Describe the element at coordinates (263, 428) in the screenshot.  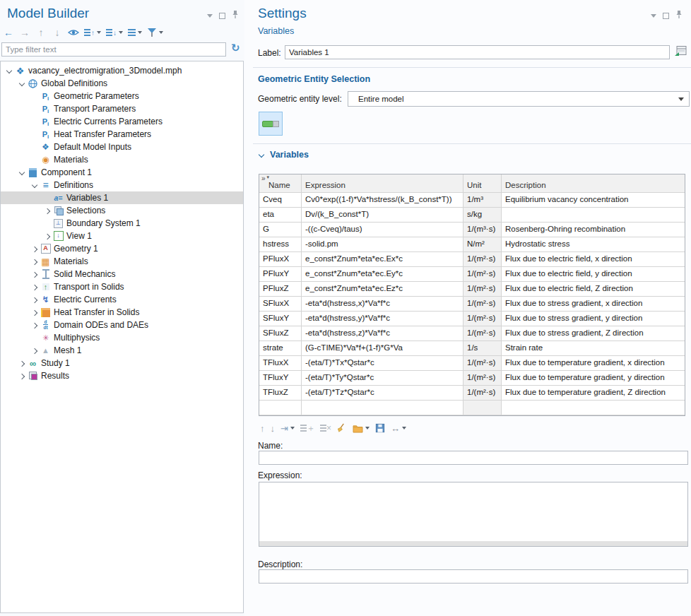
I see `row-move-up-icon: ↑` at that location.